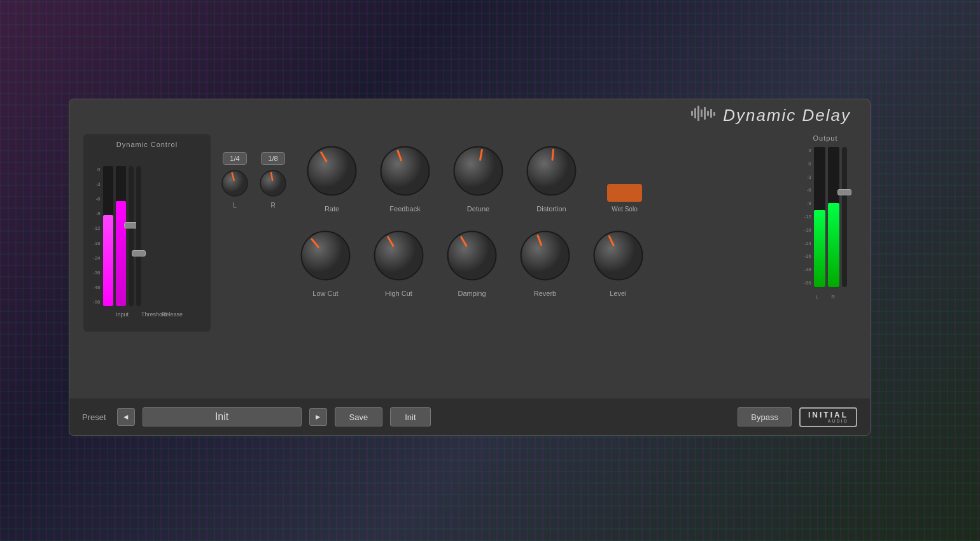 This screenshot has height=541, width=980. Describe the element at coordinates (625, 193) in the screenshot. I see `wet-solo-button` at that location.